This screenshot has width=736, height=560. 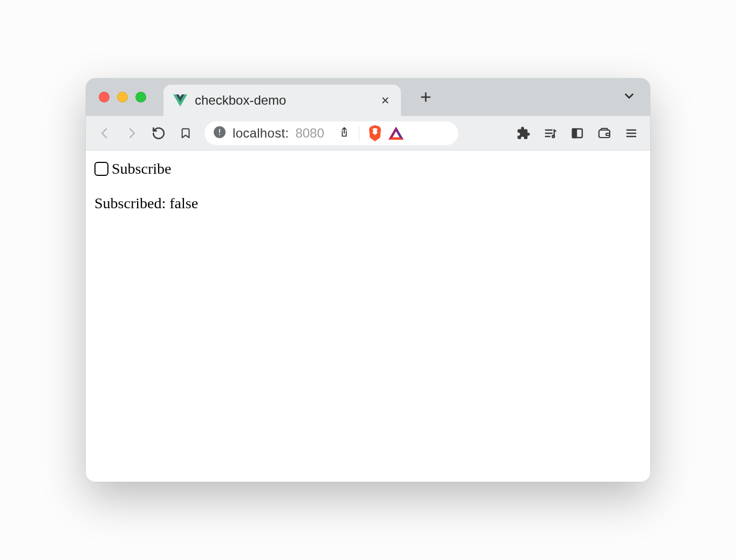 What do you see at coordinates (282, 100) in the screenshot?
I see `browser-tab: checkbox-demo` at bounding box center [282, 100].